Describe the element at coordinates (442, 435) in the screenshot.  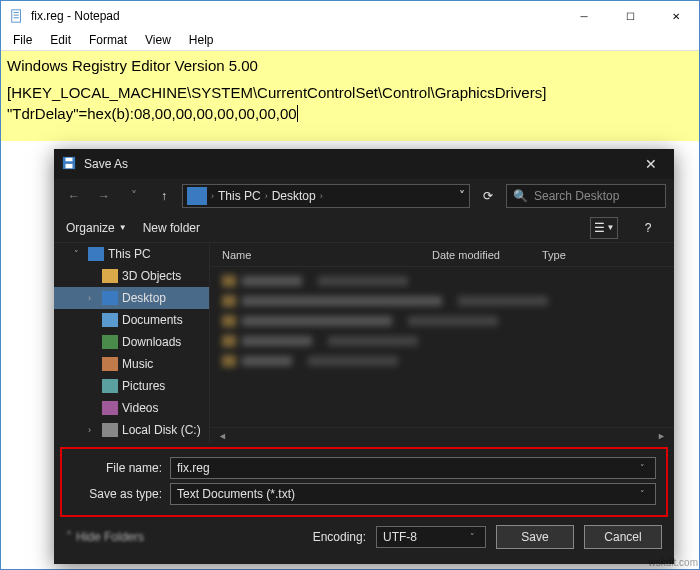
I see `horizontal-scrollbar: ◄ ►` at that location.